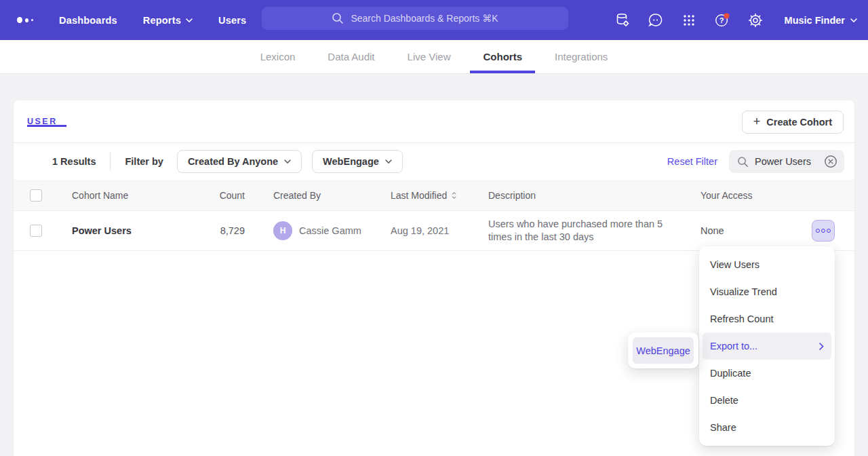 This screenshot has width=868, height=456. Describe the element at coordinates (226, 195) in the screenshot. I see `col-count: Count` at that location.